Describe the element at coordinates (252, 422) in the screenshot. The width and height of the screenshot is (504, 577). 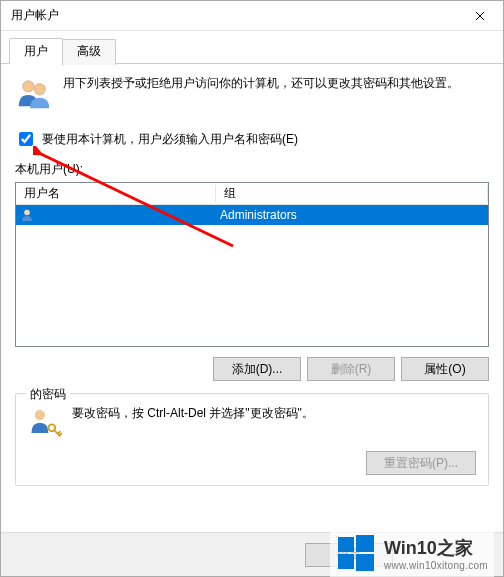
I see `password-row: 要改密码，按 Ctrl-Alt-Del 并选择"更改密码"。` at that location.